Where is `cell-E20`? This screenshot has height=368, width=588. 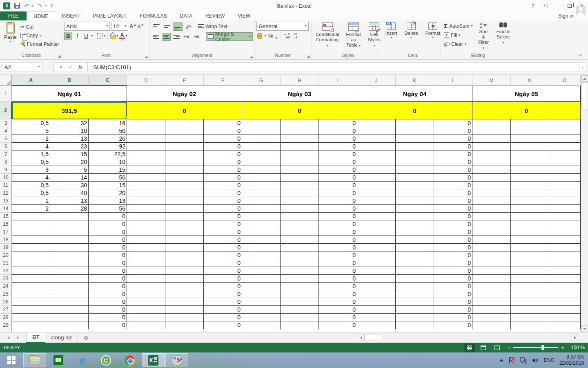 cell-E20 is located at coordinates (185, 255).